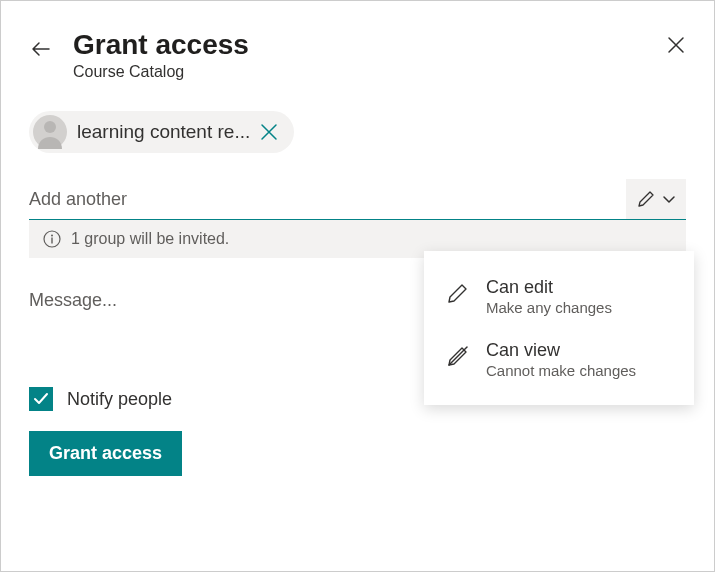  I want to click on recipient-chip-label: learning content re..., so click(164, 132).